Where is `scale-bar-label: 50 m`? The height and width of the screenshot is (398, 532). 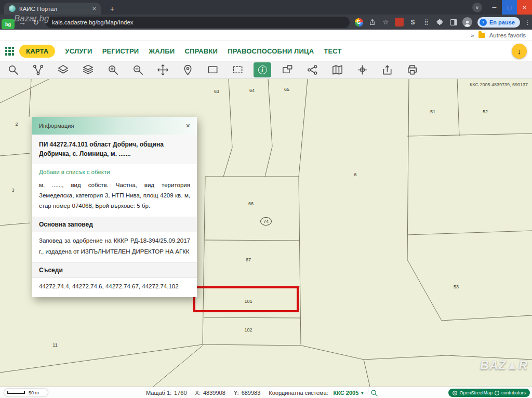 scale-bar-label: 50 m is located at coordinates (34, 393).